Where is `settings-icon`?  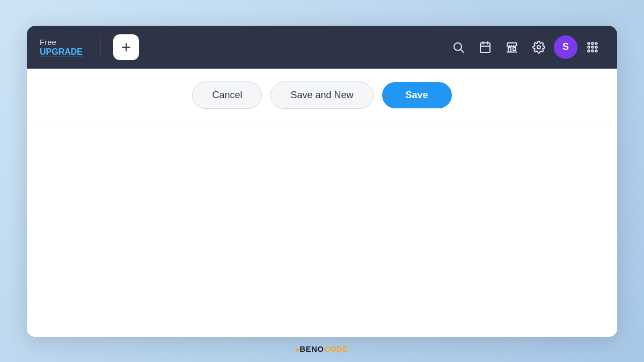
settings-icon is located at coordinates (539, 47).